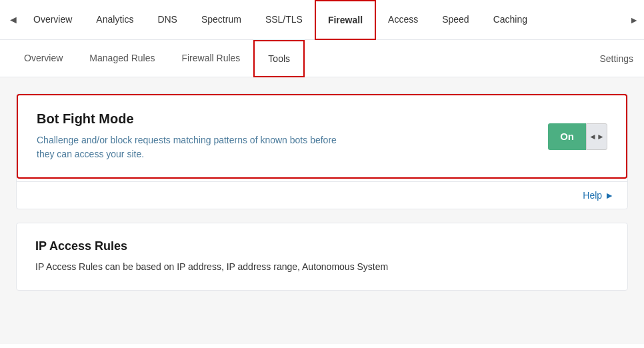 The height and width of the screenshot is (348, 644). Describe the element at coordinates (292, 119) in the screenshot. I see `bot-fight-title: Bot Fight Mode` at that location.